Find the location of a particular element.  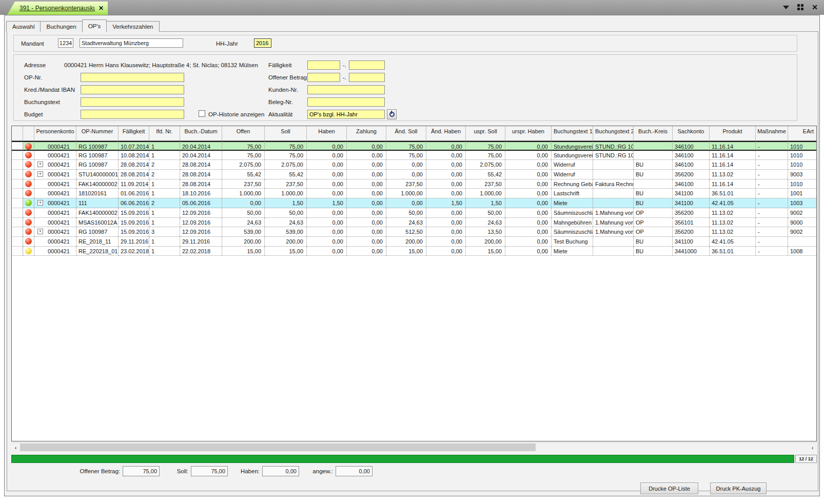

cell-faellig: 01.06.2016 is located at coordinates (134, 194).